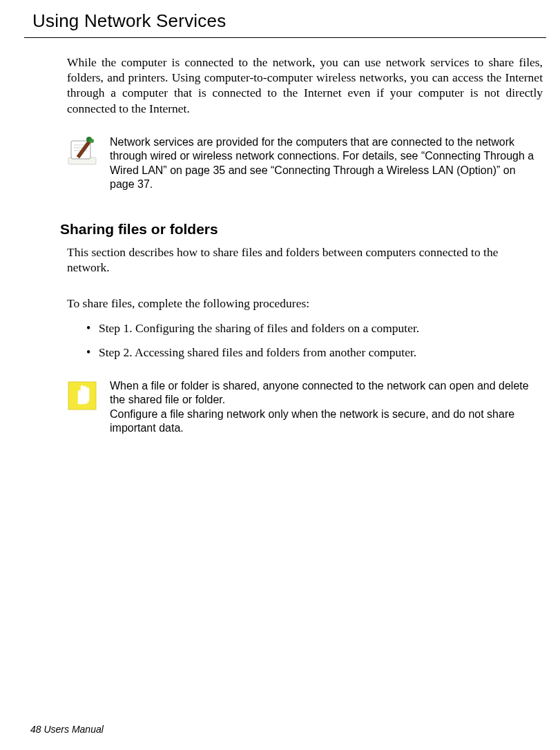 This screenshot has height=750, width=560. Describe the element at coordinates (312, 421) in the screenshot. I see `caution-line-2: Configure a file sharing network only wh…` at that location.